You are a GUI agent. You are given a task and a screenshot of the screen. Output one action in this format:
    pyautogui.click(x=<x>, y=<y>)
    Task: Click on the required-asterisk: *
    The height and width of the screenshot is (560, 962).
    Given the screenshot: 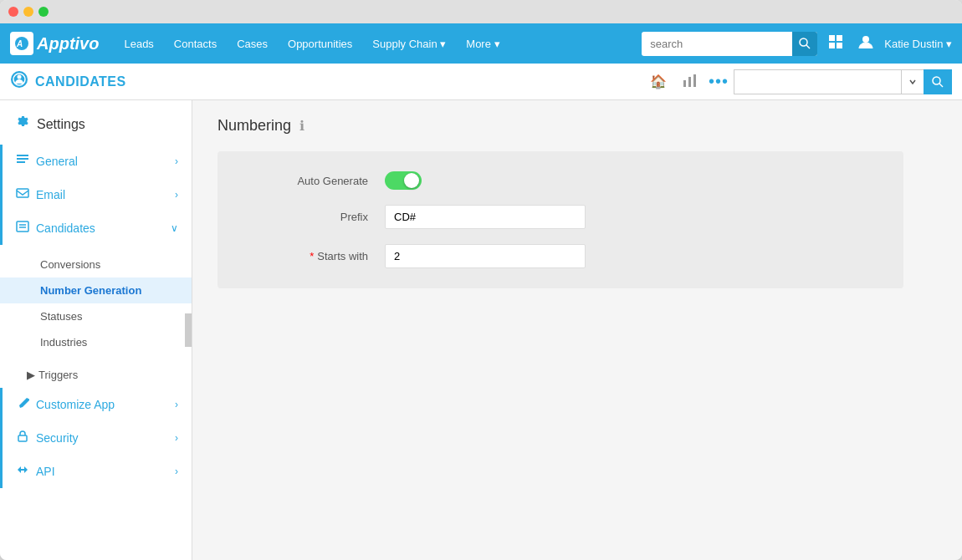 What is the action you would take?
    pyautogui.click(x=311, y=256)
    